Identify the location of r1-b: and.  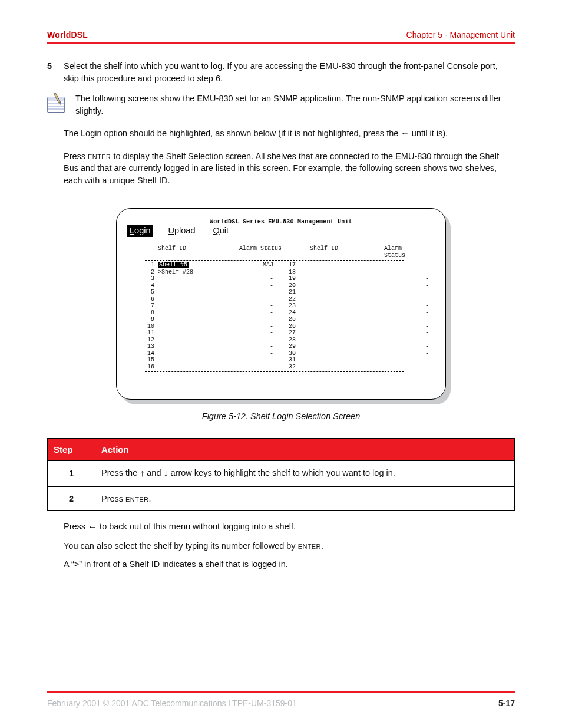
(154, 473).